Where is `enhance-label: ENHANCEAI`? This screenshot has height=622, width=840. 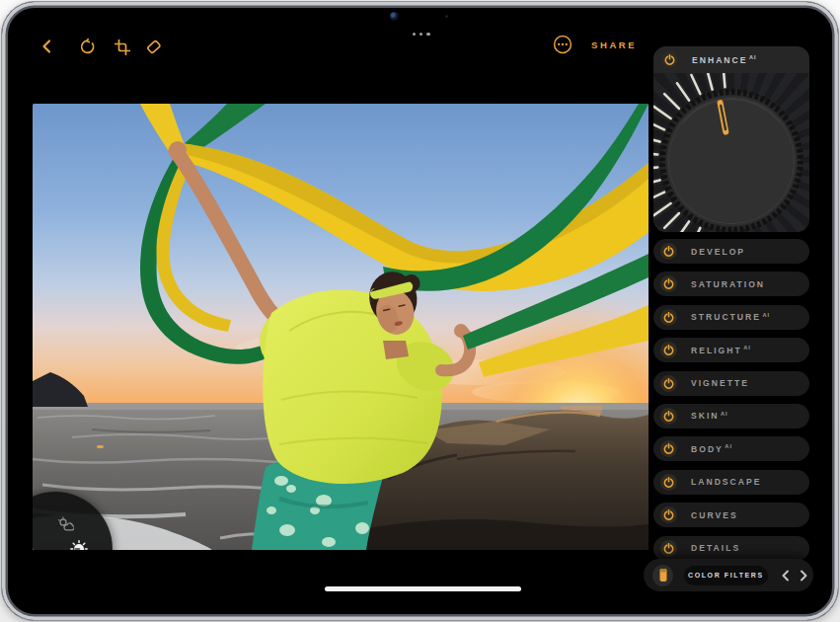
enhance-label: ENHANCEAI is located at coordinates (725, 60).